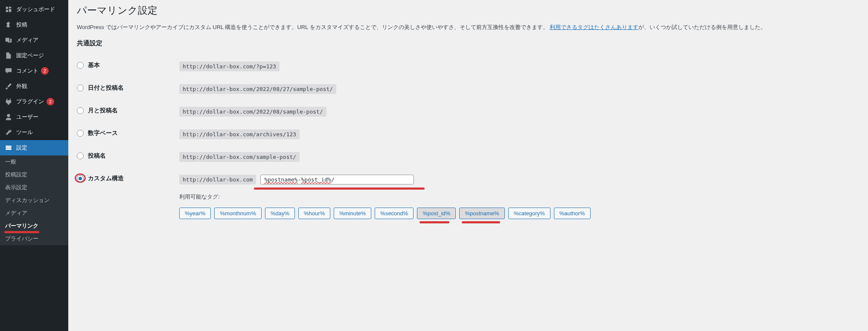  Describe the element at coordinates (218, 179) in the screenshot. I see `custom-prefix: http://dollar-box.com` at that location.